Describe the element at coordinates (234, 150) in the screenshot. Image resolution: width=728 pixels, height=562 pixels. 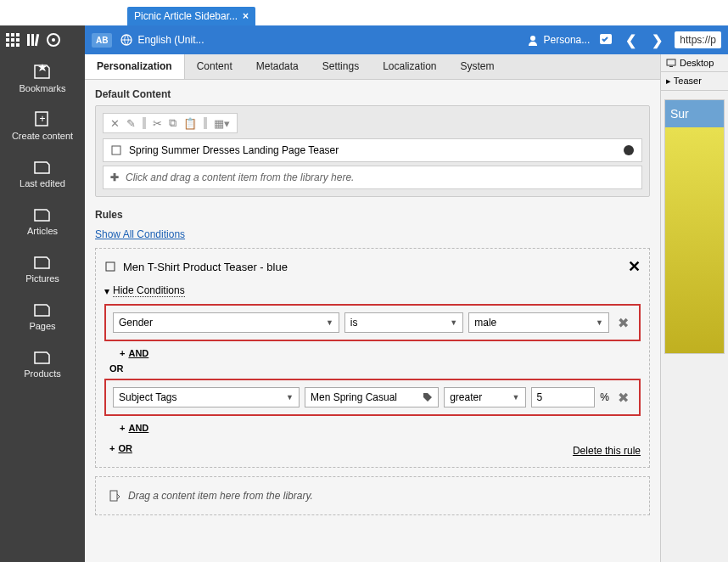
I see `content-item-label: Spring Summer Dresses Landing Page Tease…` at that location.